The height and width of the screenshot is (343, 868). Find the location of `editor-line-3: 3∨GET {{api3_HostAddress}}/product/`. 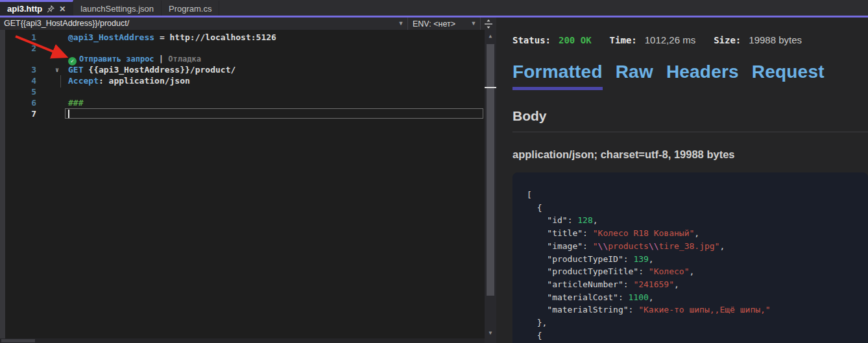

editor-line-3: 3∨GET {{api3_HostAddress}}/product/ is located at coordinates (243, 70).